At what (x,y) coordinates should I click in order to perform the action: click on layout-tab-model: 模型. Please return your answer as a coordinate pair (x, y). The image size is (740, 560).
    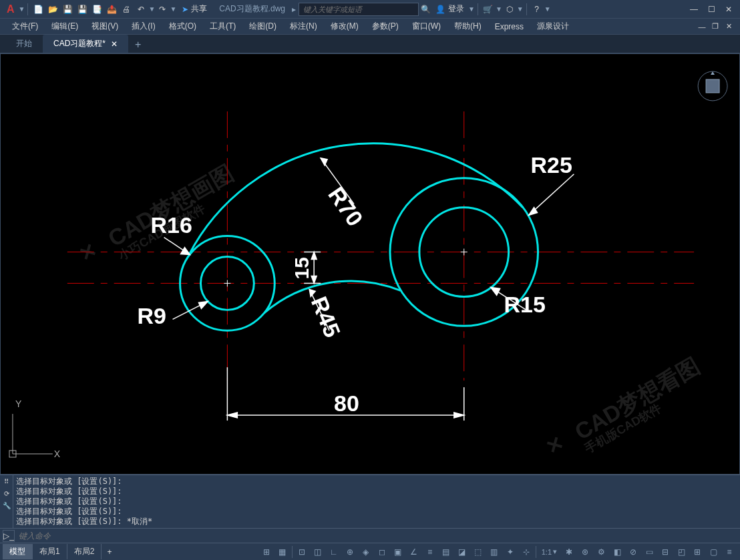
    Looking at the image, I should click on (17, 551).